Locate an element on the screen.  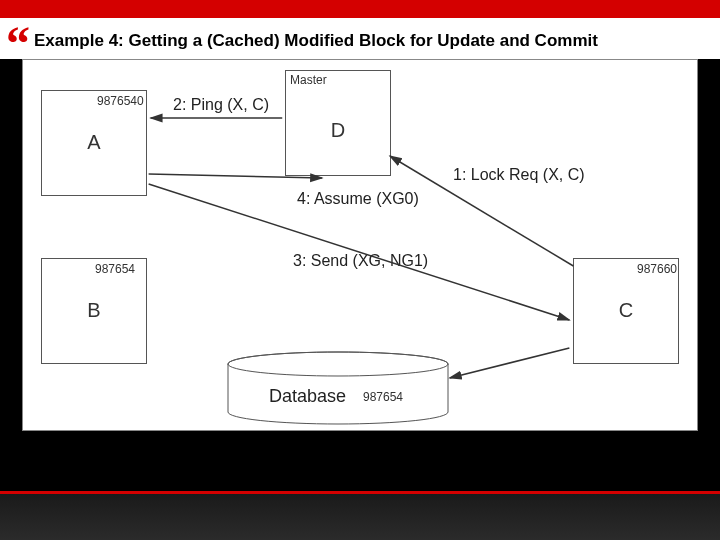
node-b-label: B is located at coordinates (94, 310).